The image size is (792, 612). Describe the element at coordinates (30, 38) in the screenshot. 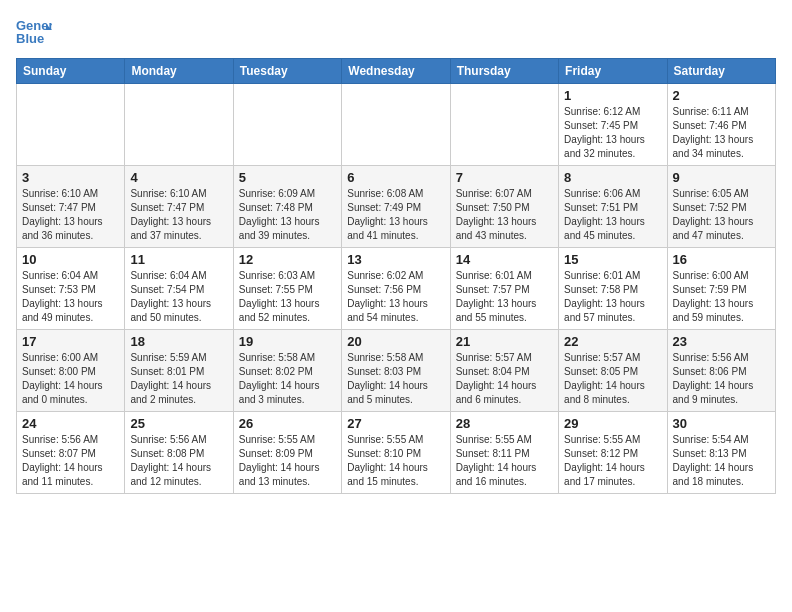

I see `svg-text: Blue` at that location.